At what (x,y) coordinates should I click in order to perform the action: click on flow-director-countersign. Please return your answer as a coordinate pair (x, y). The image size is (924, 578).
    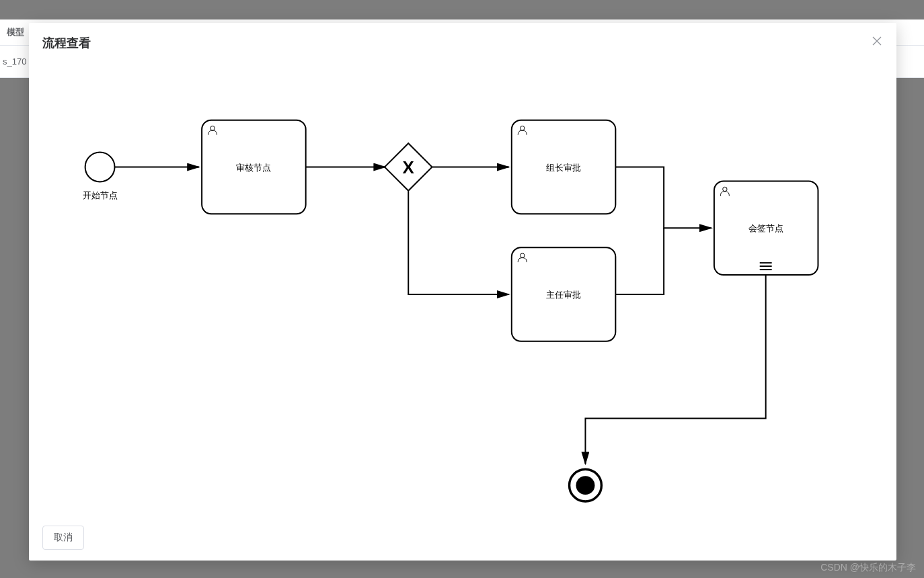
    Looking at the image, I should click on (640, 261).